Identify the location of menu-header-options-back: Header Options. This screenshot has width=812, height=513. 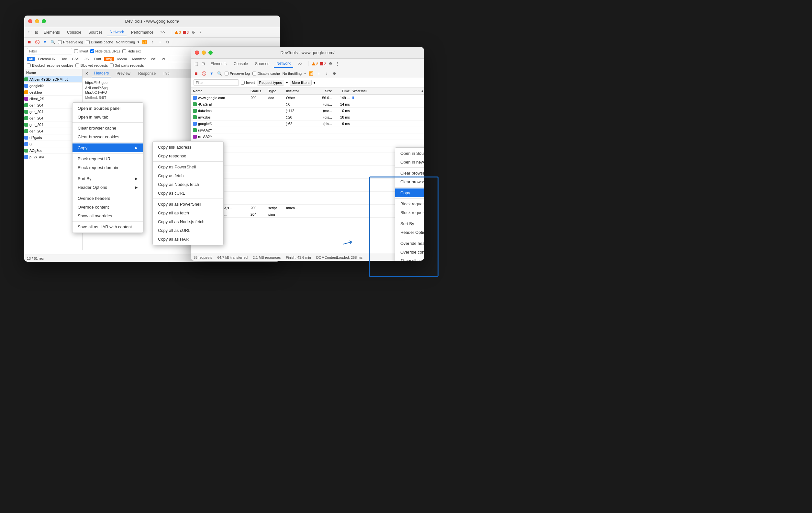
(108, 187).